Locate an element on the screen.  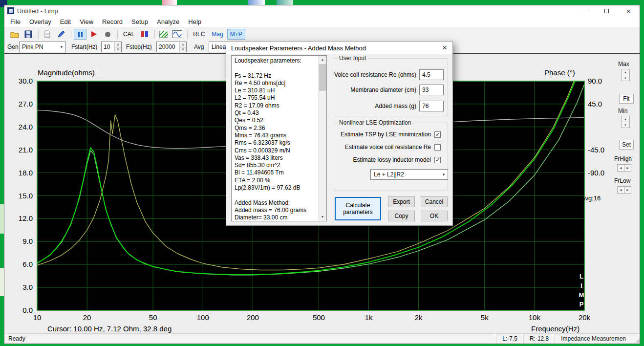
added-mass-field-input: 76 is located at coordinates (431, 106).